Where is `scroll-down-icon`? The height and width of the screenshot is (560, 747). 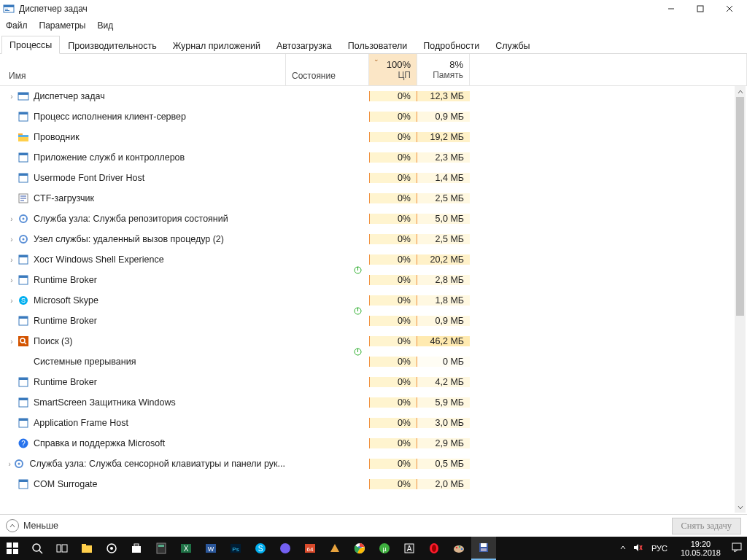
scroll-down-icon is located at coordinates (740, 508).